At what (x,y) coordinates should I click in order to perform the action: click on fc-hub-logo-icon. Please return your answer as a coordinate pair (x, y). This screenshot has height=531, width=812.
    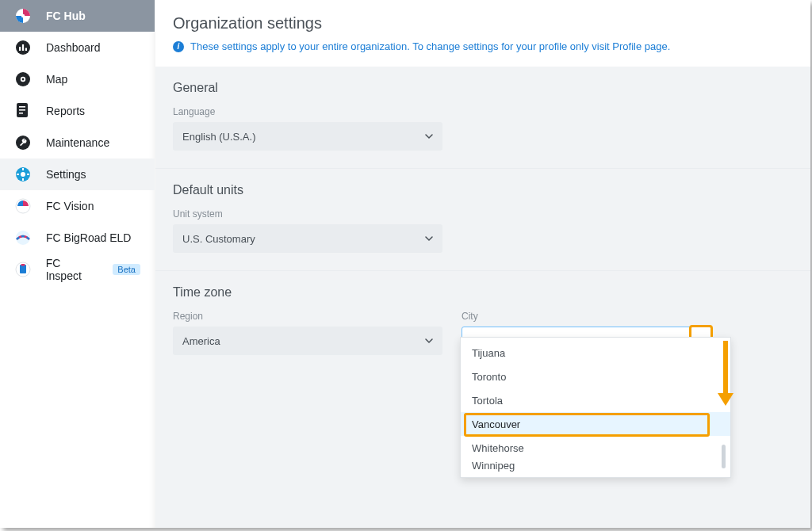
    Looking at the image, I should click on (23, 16).